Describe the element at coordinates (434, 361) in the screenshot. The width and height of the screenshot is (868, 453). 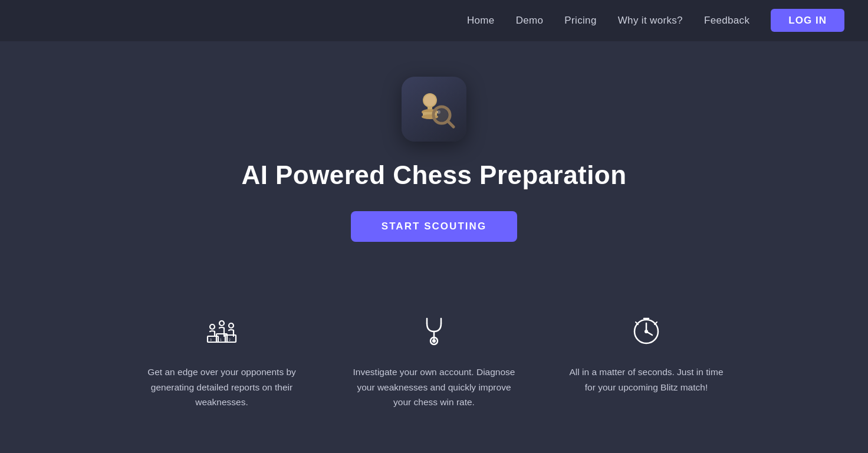
I see `feature-card-diagnose: Investigate your own account. Diagnose y…` at that location.